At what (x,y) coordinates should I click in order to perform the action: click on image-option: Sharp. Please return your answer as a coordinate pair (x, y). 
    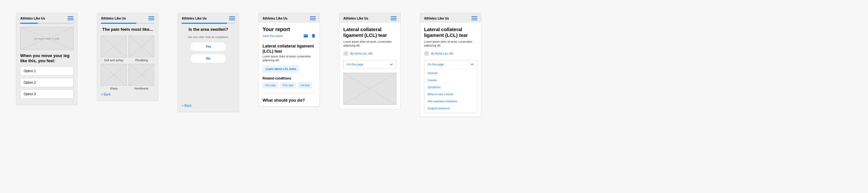
    Looking at the image, I should click on (114, 77).